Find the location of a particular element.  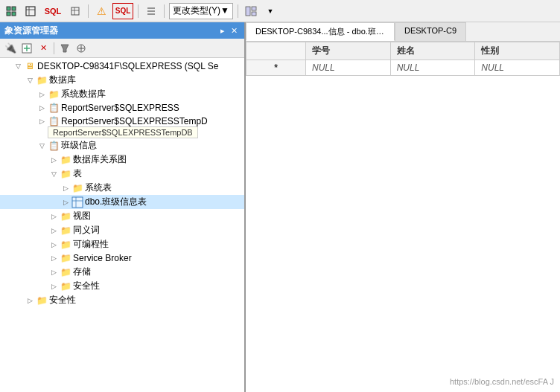

tree-sys-tables: ▷ 📁 系统表 is located at coordinates (122, 187).